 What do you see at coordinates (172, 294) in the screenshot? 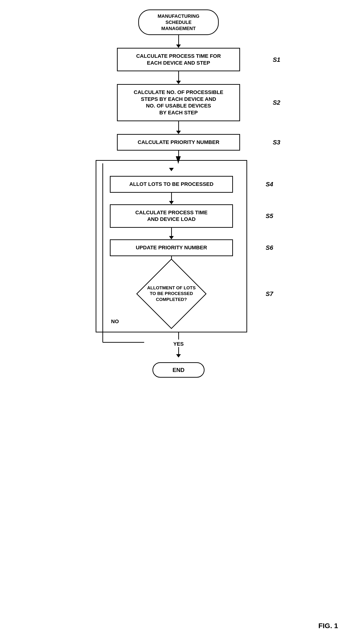
I see `s7-diamond-text: ALLOTMENT OF LOTSTO BE PROCESSEDCOMPLETE…` at bounding box center [172, 294].